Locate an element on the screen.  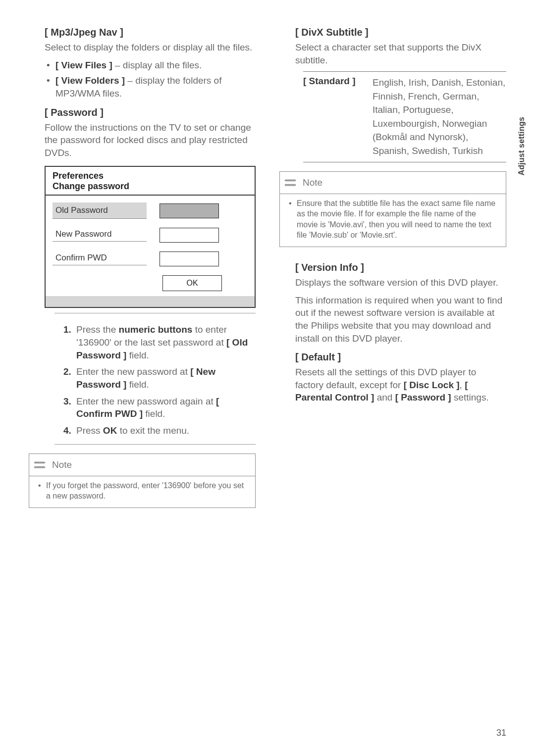
note-box-left: Note • If you forget the password, enter… is located at coordinates (142, 481).